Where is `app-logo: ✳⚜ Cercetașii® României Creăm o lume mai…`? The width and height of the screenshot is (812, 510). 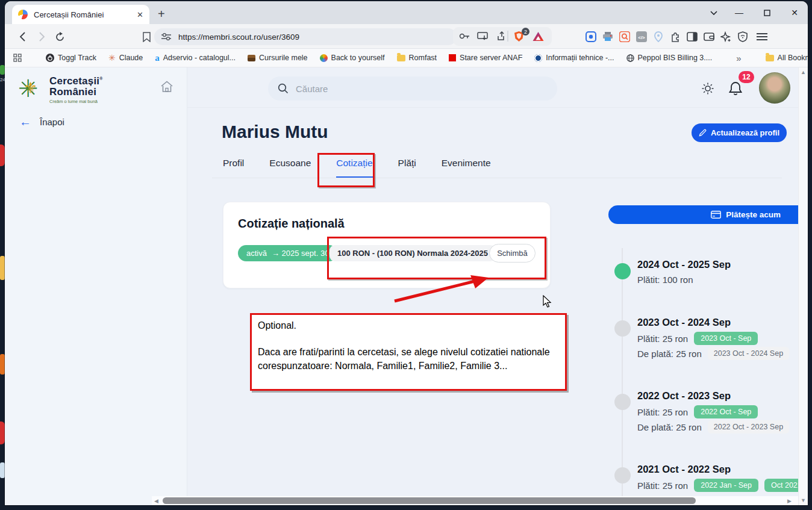 app-logo: ✳⚜ Cercetașii® României Creăm o lume mai… is located at coordinates (60, 89).